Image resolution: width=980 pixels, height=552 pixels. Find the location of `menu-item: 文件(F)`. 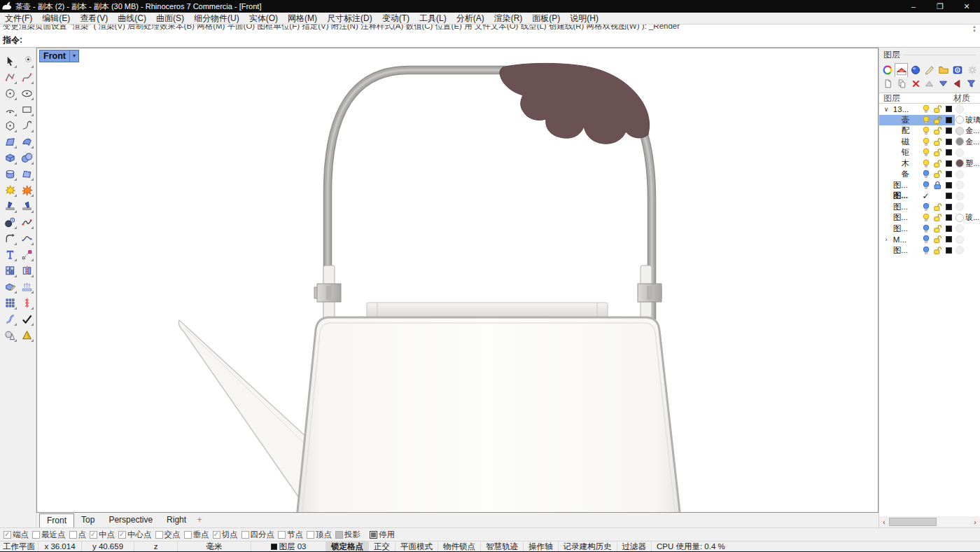

menu-item: 文件(F) is located at coordinates (18, 18).